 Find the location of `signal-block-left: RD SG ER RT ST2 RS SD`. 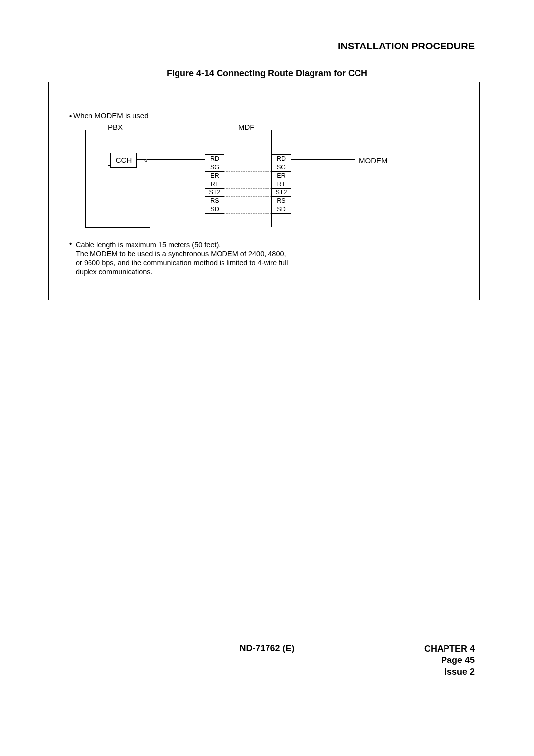

signal-block-left: RD SG ER RT ST2 RS SD is located at coordinates (215, 184).